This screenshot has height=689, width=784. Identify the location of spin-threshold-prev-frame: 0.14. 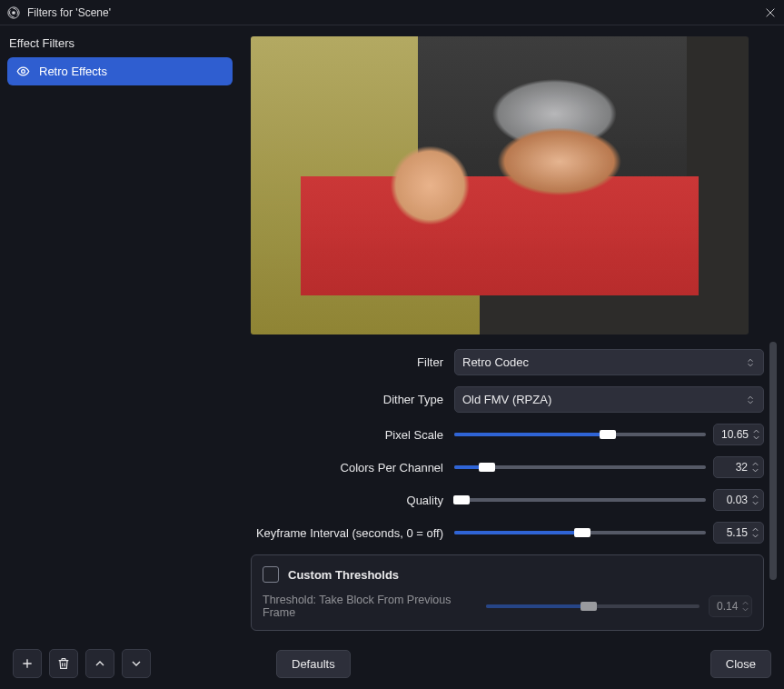
(730, 606).